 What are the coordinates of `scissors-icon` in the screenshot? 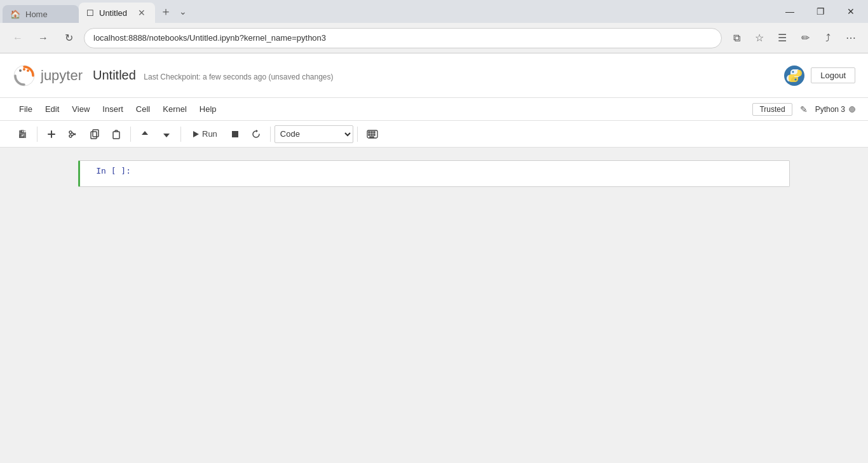 It's located at (73, 134).